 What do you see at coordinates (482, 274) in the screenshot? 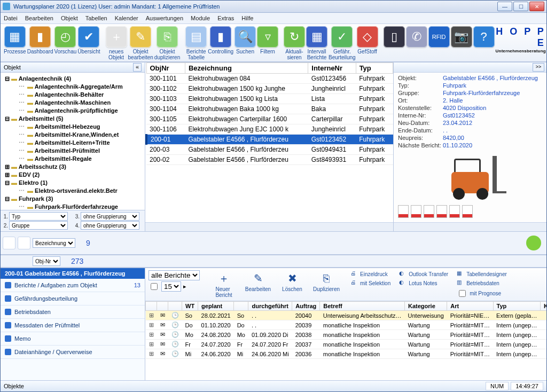
I see `report-option: ▦Tabellendesigner` at bounding box center [482, 274].